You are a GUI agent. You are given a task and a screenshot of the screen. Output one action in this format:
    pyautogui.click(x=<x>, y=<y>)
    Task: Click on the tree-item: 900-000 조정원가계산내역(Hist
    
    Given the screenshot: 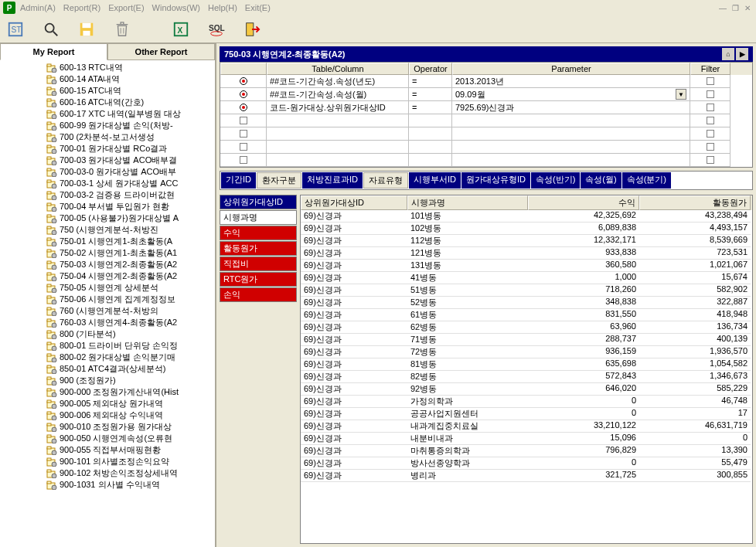 What is the action you would take?
    pyautogui.click(x=131, y=392)
    